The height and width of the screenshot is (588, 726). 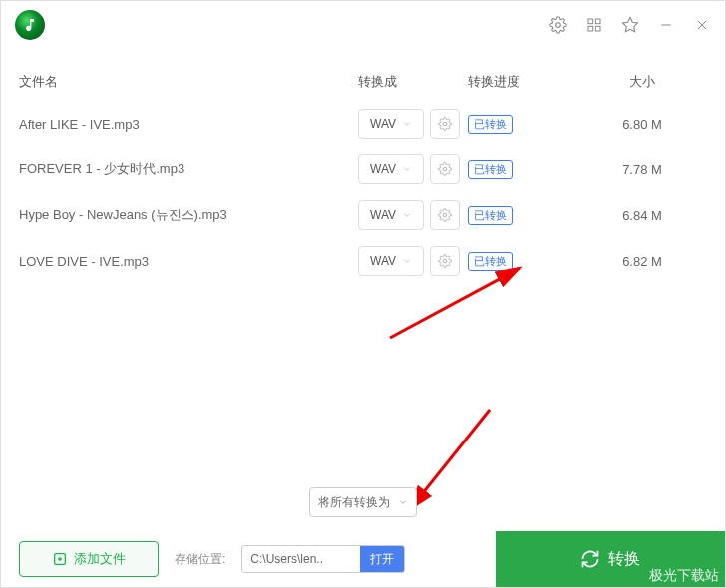 I want to click on file-name: LOVE DIVE - IVE.mp3, so click(x=188, y=261).